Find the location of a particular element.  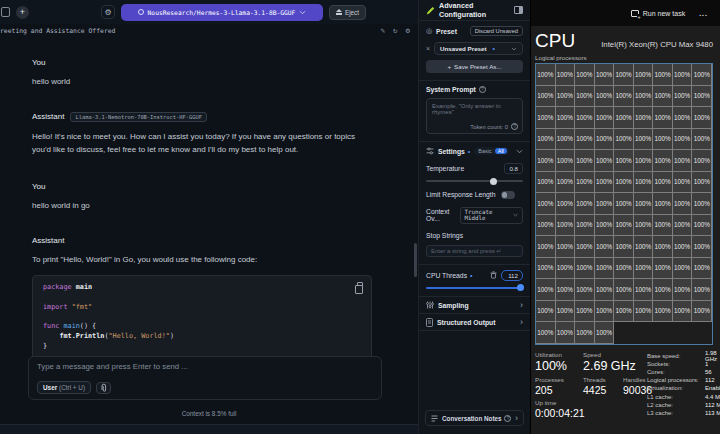

eject-icon is located at coordinates (339, 12).